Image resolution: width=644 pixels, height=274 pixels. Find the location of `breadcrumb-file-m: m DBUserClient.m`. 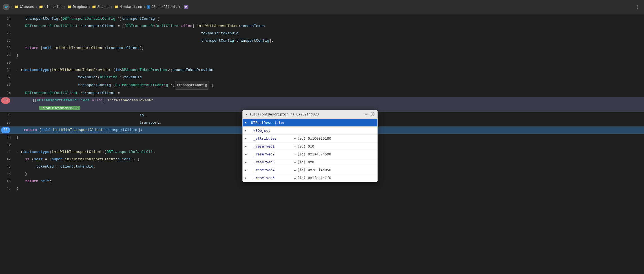

breadcrumb-file-m: m DBUserClient.m is located at coordinates (163, 7).